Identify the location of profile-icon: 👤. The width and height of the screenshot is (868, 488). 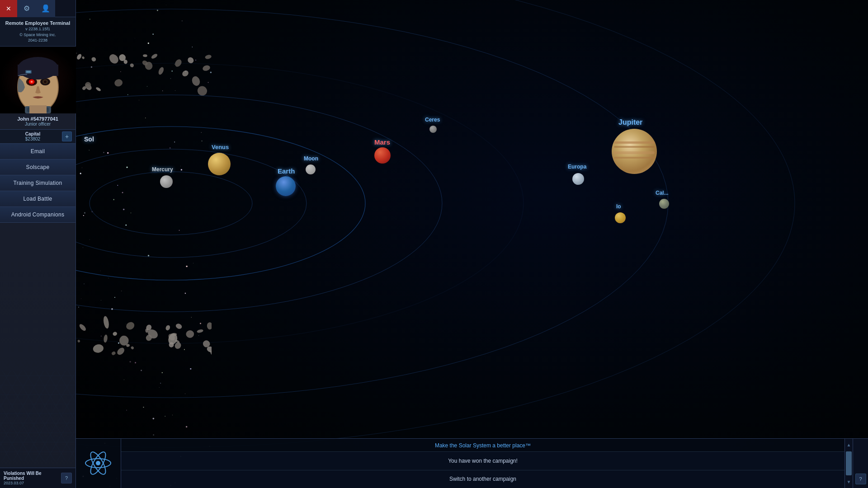
(46, 8).